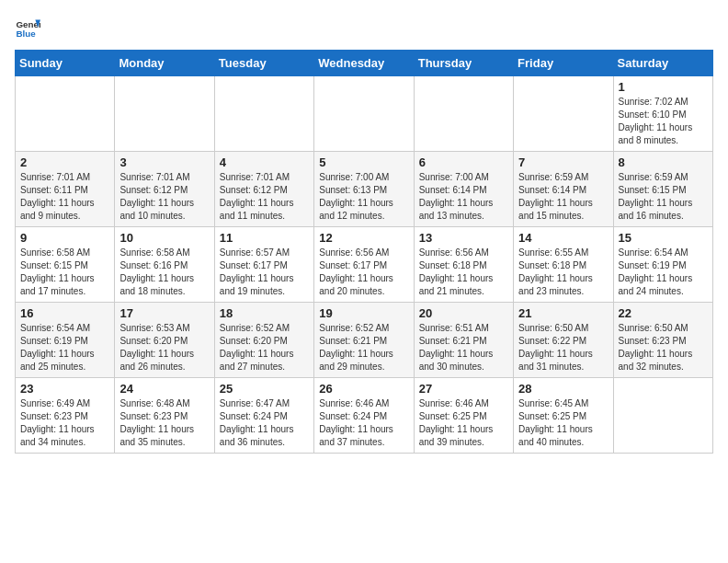 The width and height of the screenshot is (728, 563). What do you see at coordinates (563, 272) in the screenshot?
I see `day-info: Sunrise: 6:55 AM Sunset: 6:18 PM Dayligh…` at bounding box center [563, 272].